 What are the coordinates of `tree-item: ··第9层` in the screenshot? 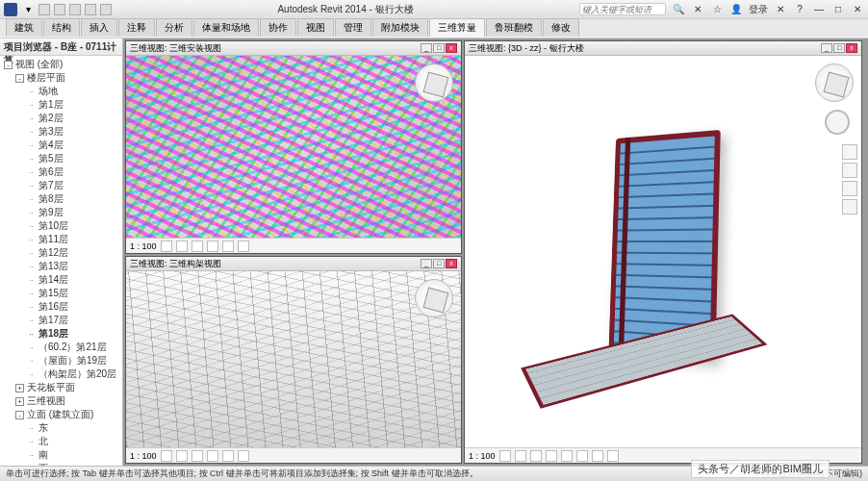 It's located at (62, 213).